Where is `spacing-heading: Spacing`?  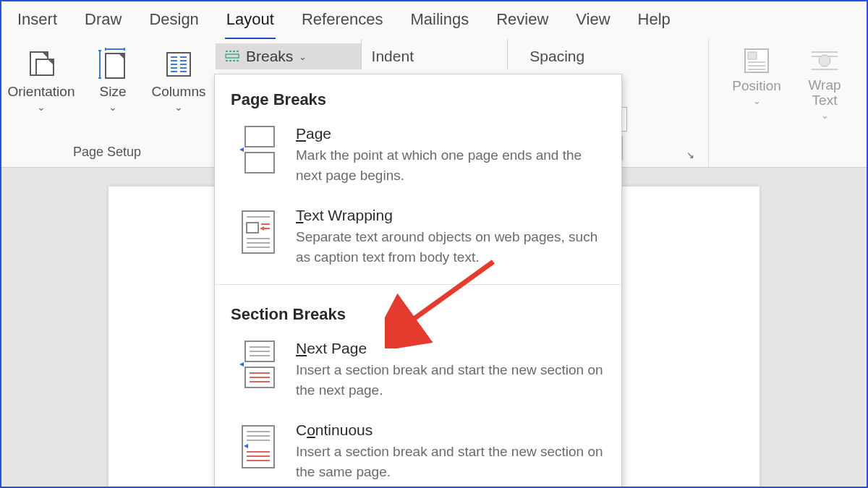 spacing-heading: Spacing is located at coordinates (605, 54).